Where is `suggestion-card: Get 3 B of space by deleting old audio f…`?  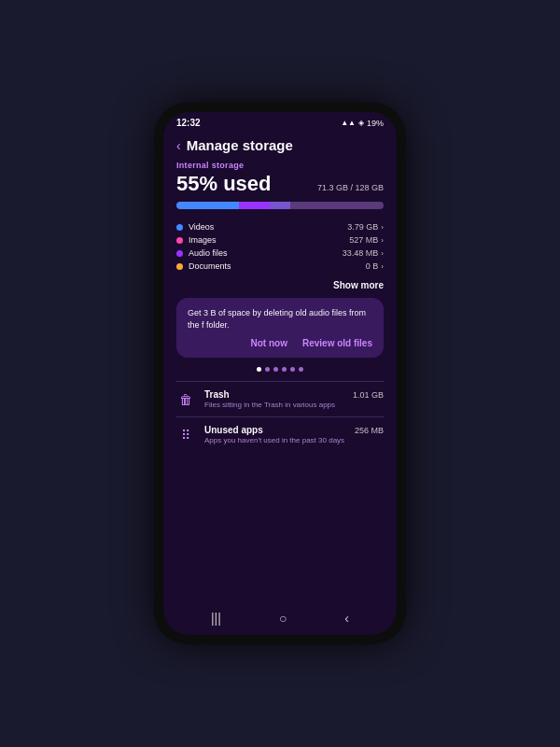
suggestion-card: Get 3 B of space by deleting old audio f… is located at coordinates (280, 328).